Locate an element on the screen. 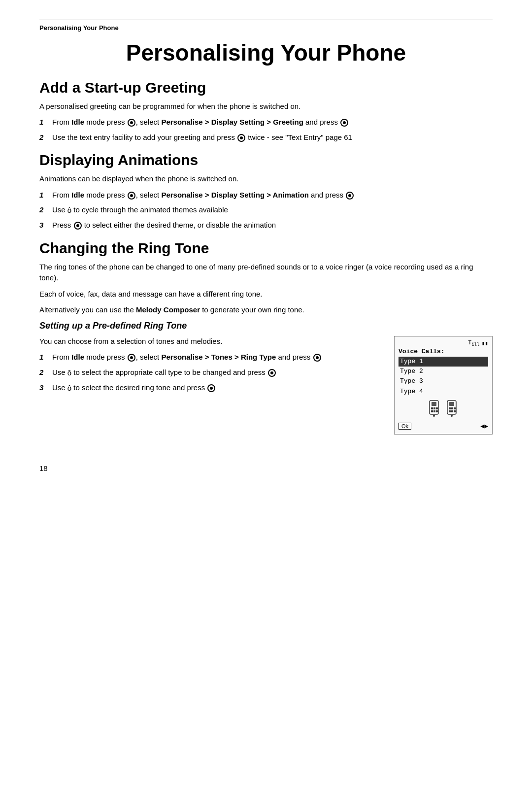 The image size is (532, 804). greeting-step-2: 2 Use the text entry facility to add you… is located at coordinates (266, 138).